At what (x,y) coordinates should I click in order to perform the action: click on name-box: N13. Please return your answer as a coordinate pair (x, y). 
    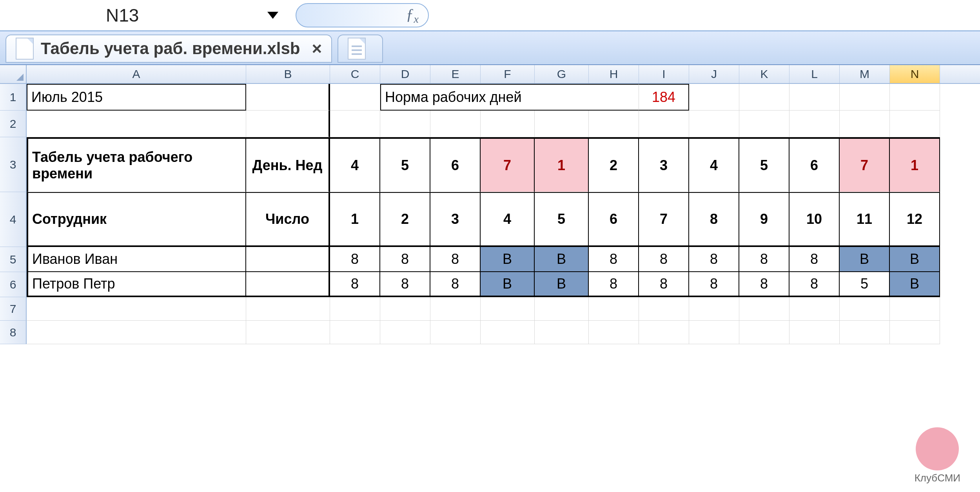
    Looking at the image, I should click on (196, 15).